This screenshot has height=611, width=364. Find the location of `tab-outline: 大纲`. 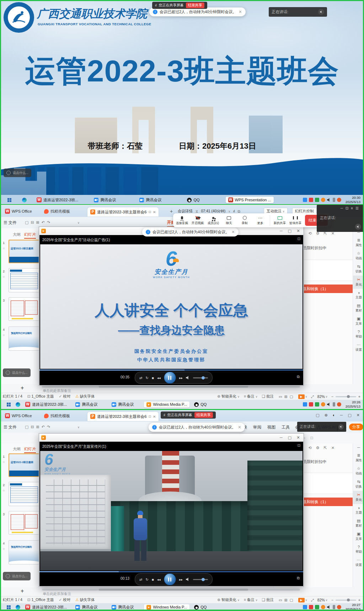

tab-outline: 大纲 is located at coordinates (17, 235).